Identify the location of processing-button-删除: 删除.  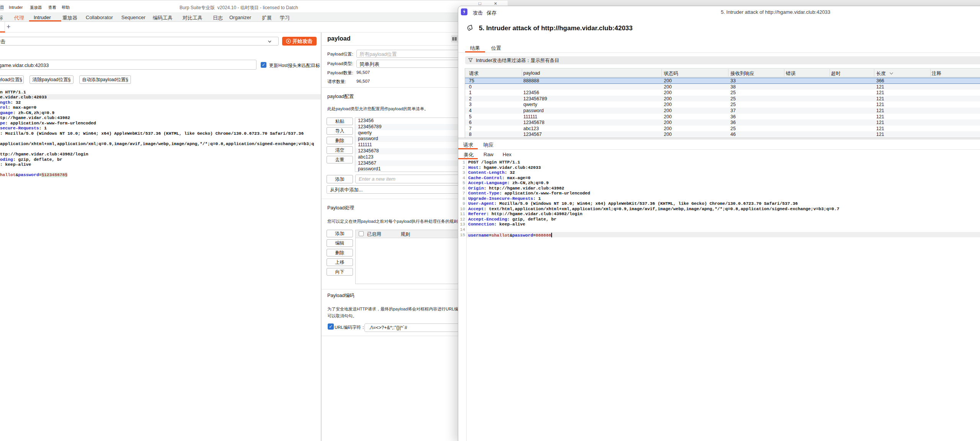
(340, 253).